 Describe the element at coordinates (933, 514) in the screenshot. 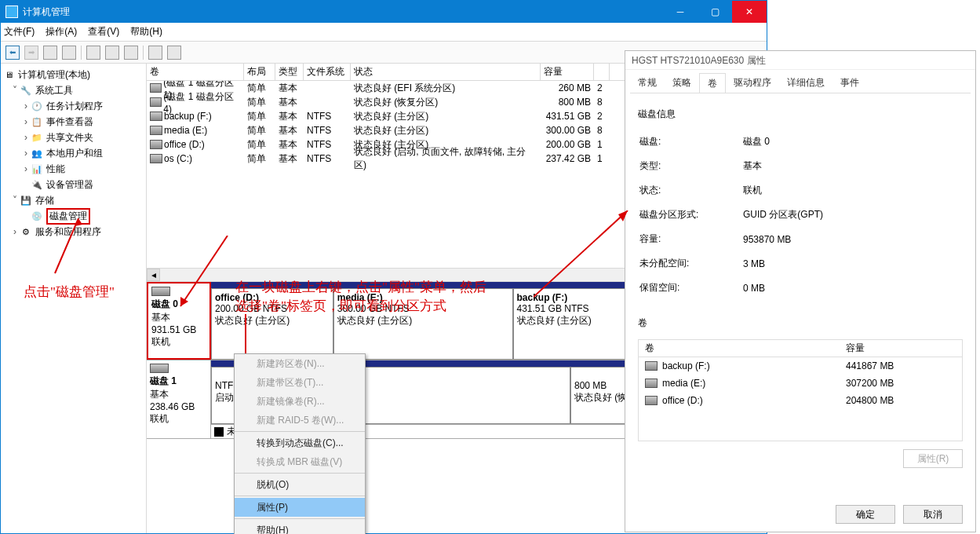

I see `cancel-button: 取消` at that location.